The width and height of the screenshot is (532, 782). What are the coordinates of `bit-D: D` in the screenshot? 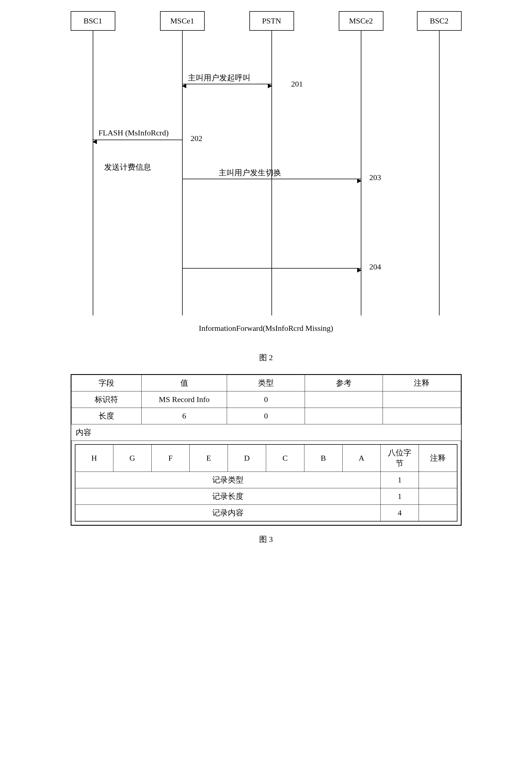 It's located at (247, 458).